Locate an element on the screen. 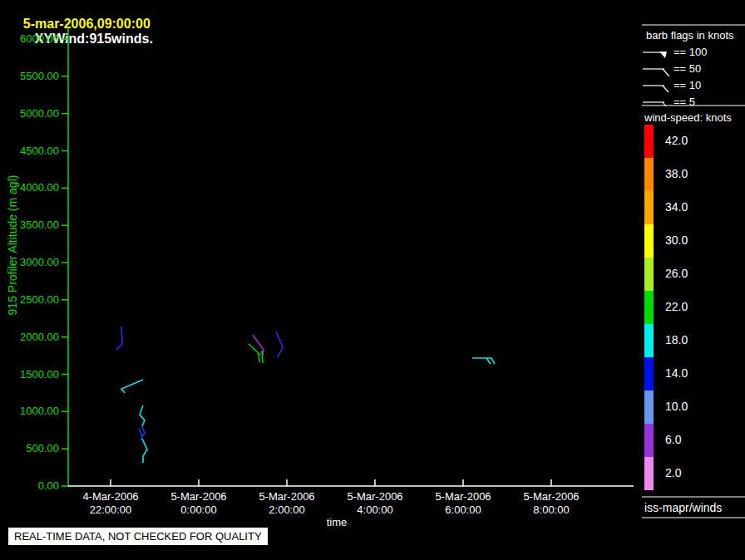 This screenshot has width=745, height=560. wind-speed-legend-title: wind-speed: knots is located at coordinates (688, 118).